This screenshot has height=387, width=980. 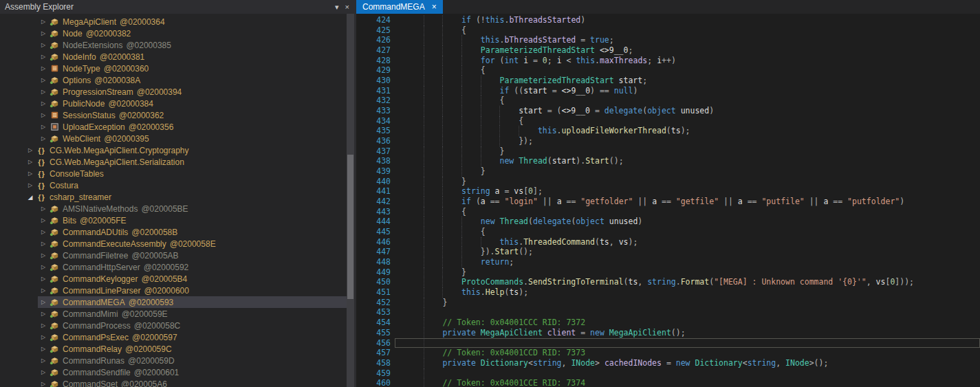 What do you see at coordinates (668, 131) in the screenshot?
I see `code-line: 435 this.uploadFileWorkerThread(ts);` at bounding box center [668, 131].